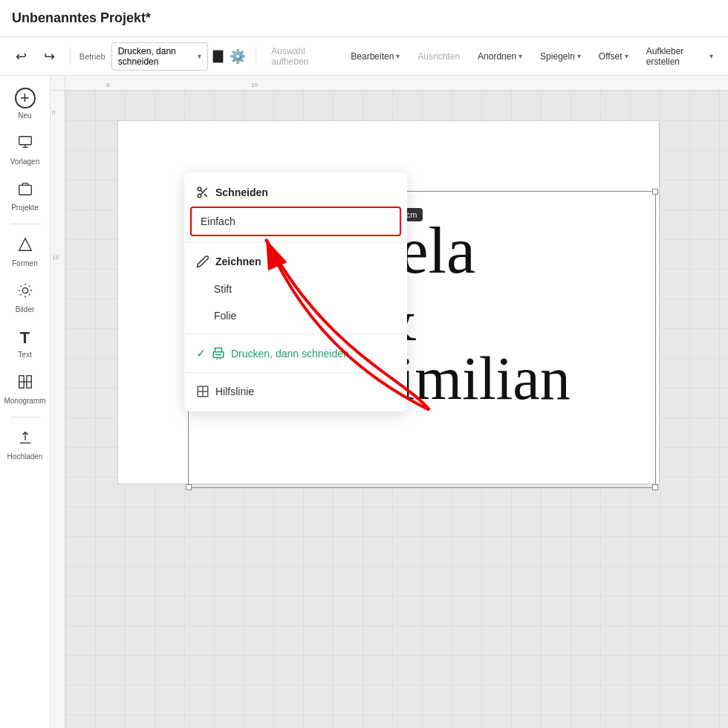  Describe the element at coordinates (25, 338) in the screenshot. I see `text-icon: T` at that location.